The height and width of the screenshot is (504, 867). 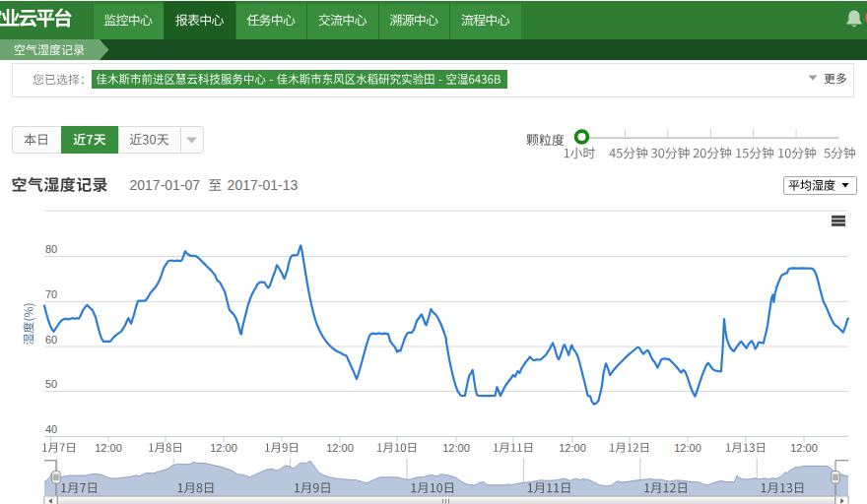 I want to click on svg-text: 50, so click(x=51, y=384).